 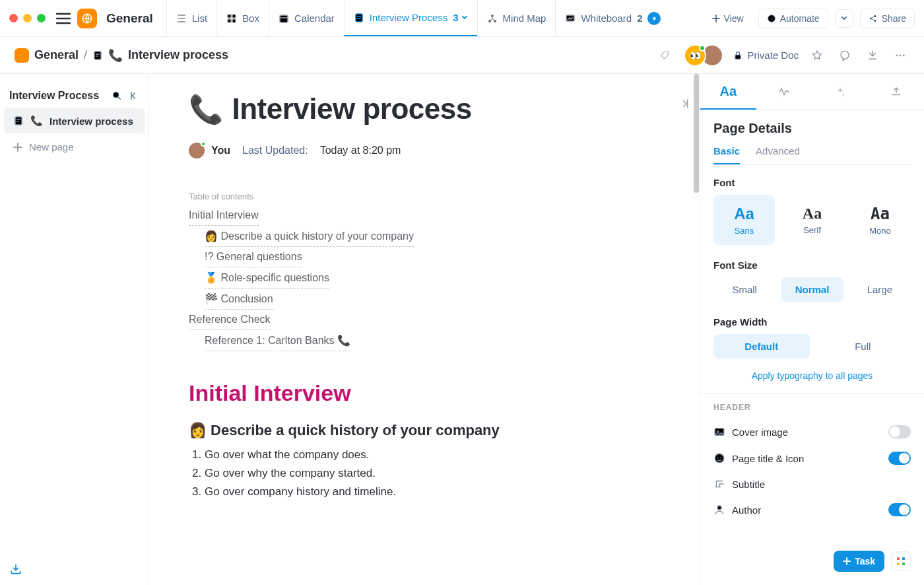 What do you see at coordinates (873, 55) in the screenshot?
I see `download-icon` at bounding box center [873, 55].